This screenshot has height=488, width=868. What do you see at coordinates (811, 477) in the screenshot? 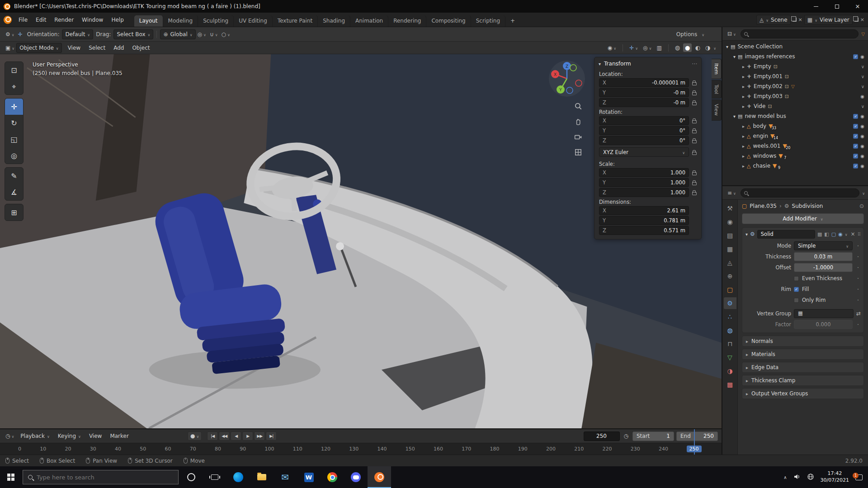
I see `network-icon` at bounding box center [811, 477].